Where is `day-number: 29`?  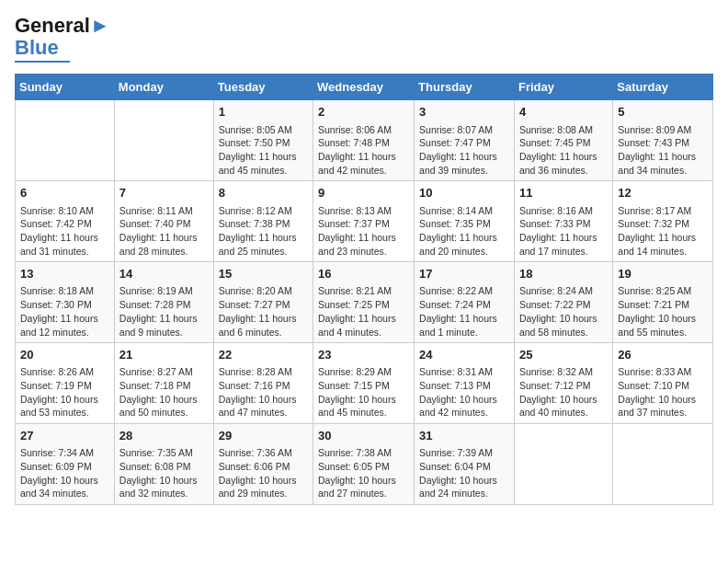 day-number: 29 is located at coordinates (263, 436).